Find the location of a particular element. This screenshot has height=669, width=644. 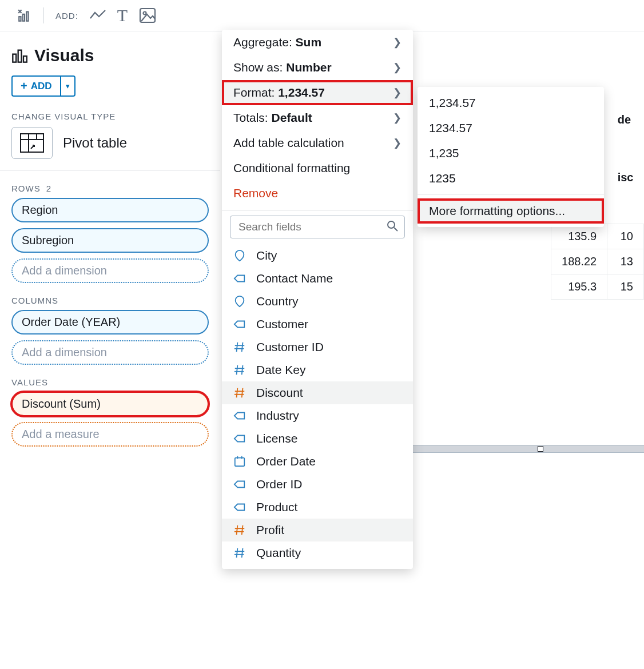

menu-totals: Totals: Default ❯ is located at coordinates (317, 118).